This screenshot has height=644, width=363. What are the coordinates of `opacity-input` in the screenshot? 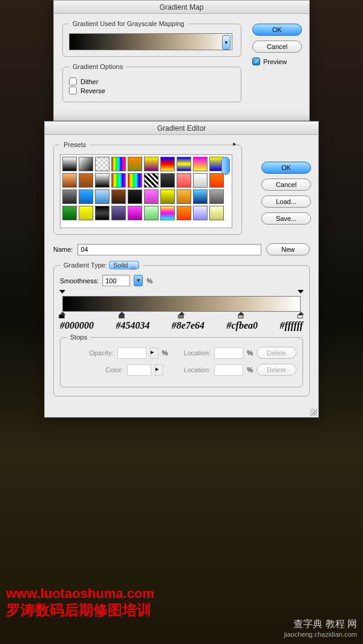 It's located at (132, 353).